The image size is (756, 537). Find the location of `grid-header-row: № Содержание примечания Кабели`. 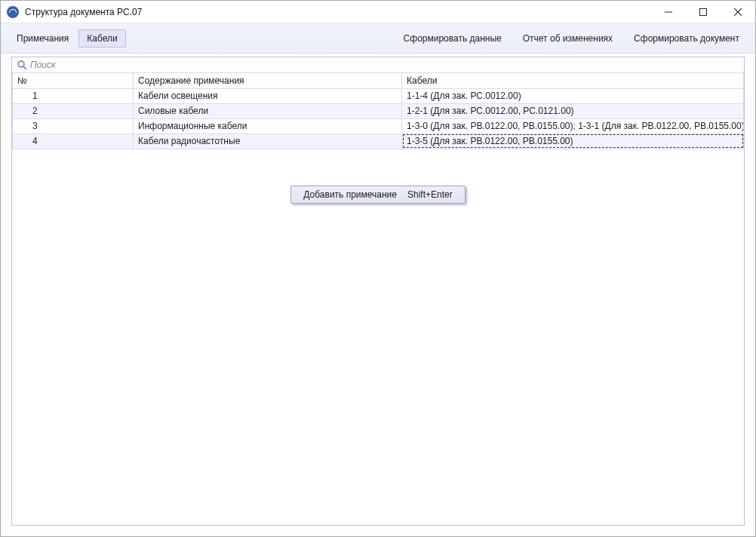

grid-header-row: № Содержание примечания Кабели is located at coordinates (379, 81).